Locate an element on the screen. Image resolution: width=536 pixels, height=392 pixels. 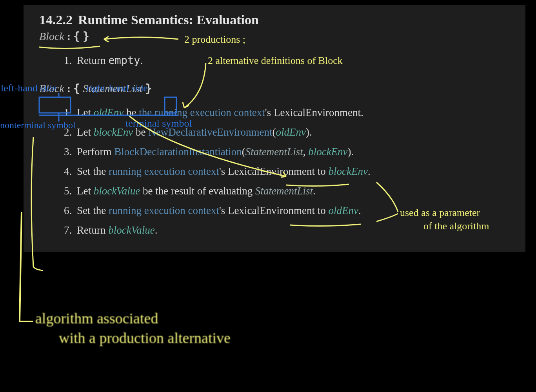
section-heading: 14.2.2Runtime Semantics: Evaluation is located at coordinates (274, 20).